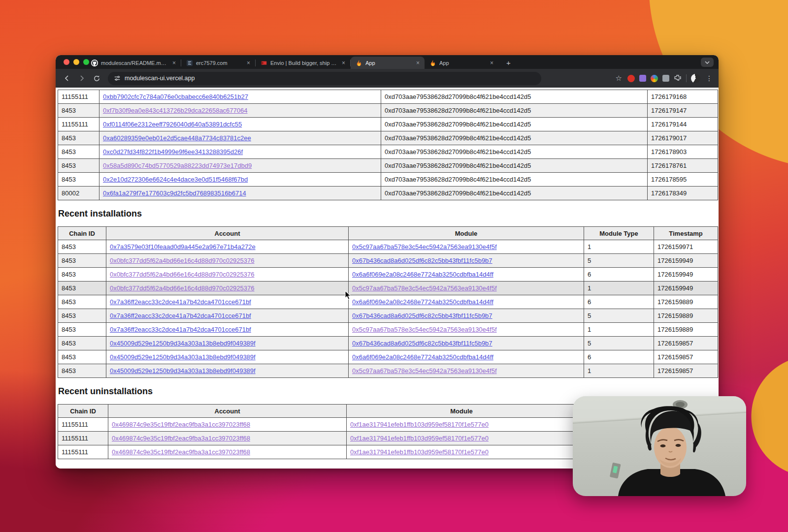  I want to click on toolbar-divider, so click(687, 78).